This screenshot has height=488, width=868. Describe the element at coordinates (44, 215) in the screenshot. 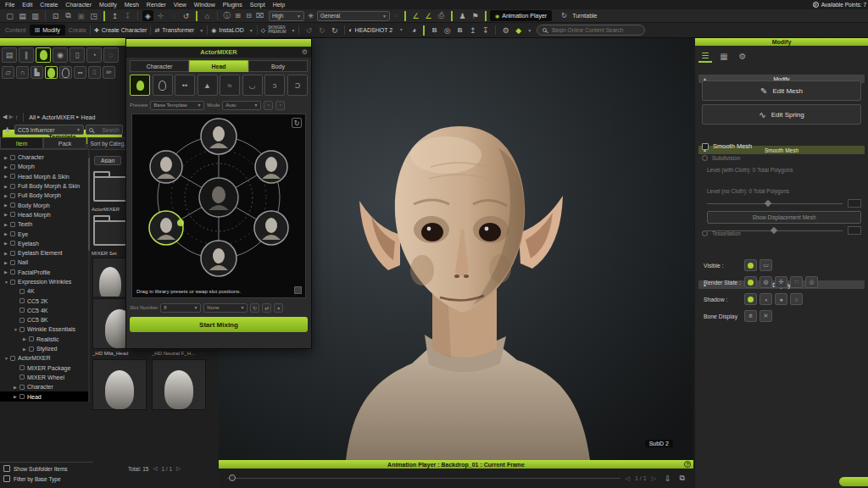

I see `tree-item: ▶ Head Morph` at that location.